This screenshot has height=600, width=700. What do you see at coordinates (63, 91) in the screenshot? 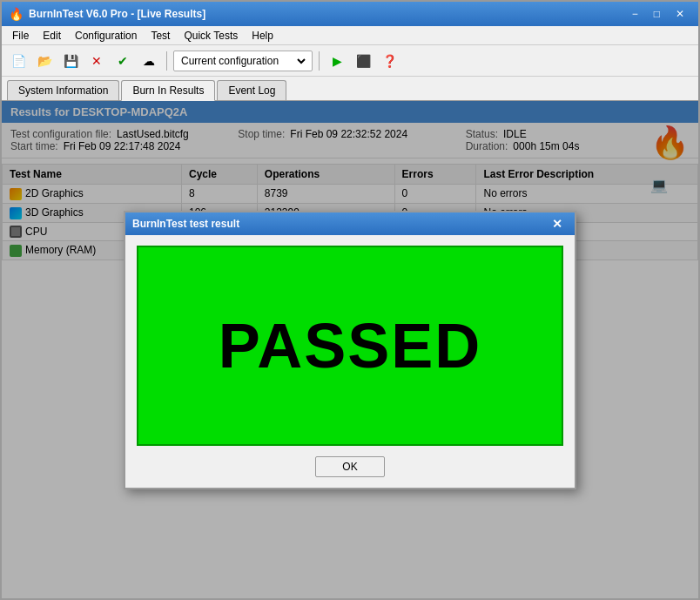
I see `tab-system-information: System Information` at bounding box center [63, 91].